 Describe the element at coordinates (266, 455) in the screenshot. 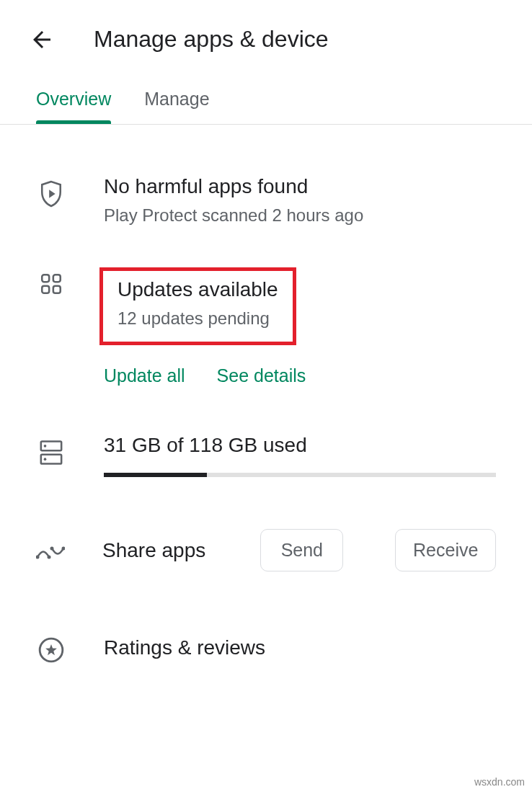

I see `storage-section: 31 GB of 118 GB used` at that location.